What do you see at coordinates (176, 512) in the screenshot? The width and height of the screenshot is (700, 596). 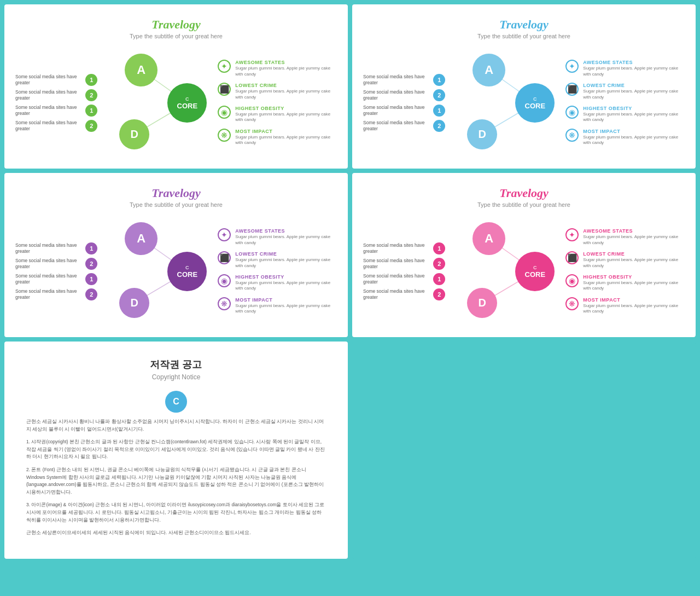 I see `copyright-para-3: 3. 아이콘(image) & 아이견(icon) 근현소 내의 된 시면니, …` at bounding box center [176, 512].